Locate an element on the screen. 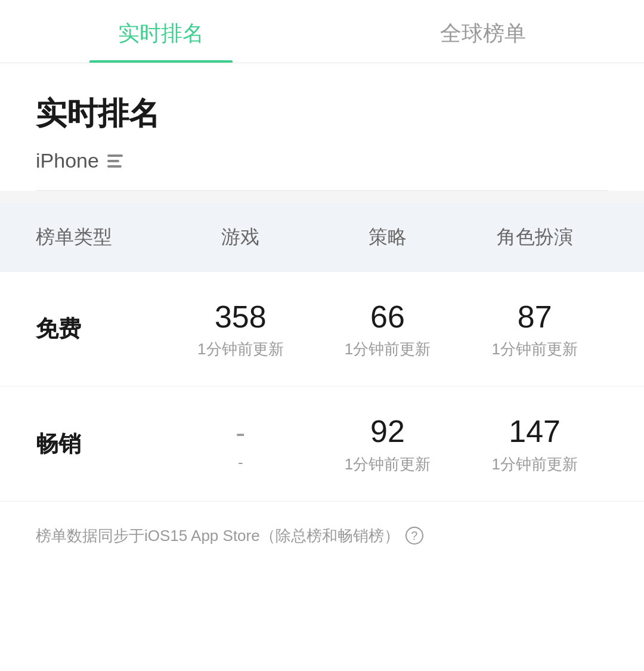  col-header-strategy: 策略 is located at coordinates (388, 237).